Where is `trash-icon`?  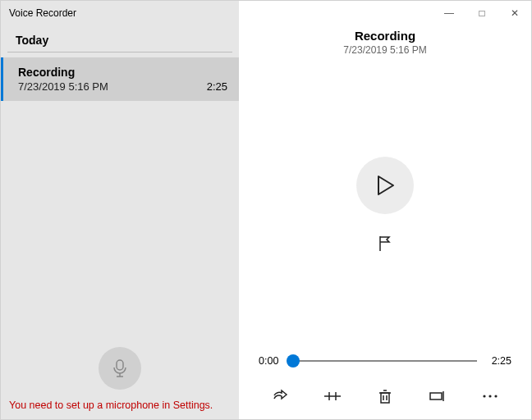 trash-icon is located at coordinates (385, 396).